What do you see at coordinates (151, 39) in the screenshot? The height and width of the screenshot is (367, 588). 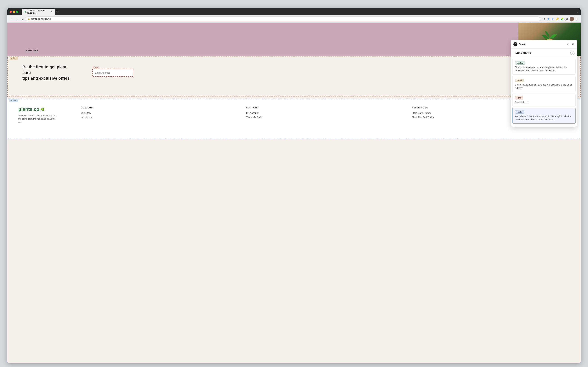 I see `hero-section: EXPLORE` at bounding box center [151, 39].